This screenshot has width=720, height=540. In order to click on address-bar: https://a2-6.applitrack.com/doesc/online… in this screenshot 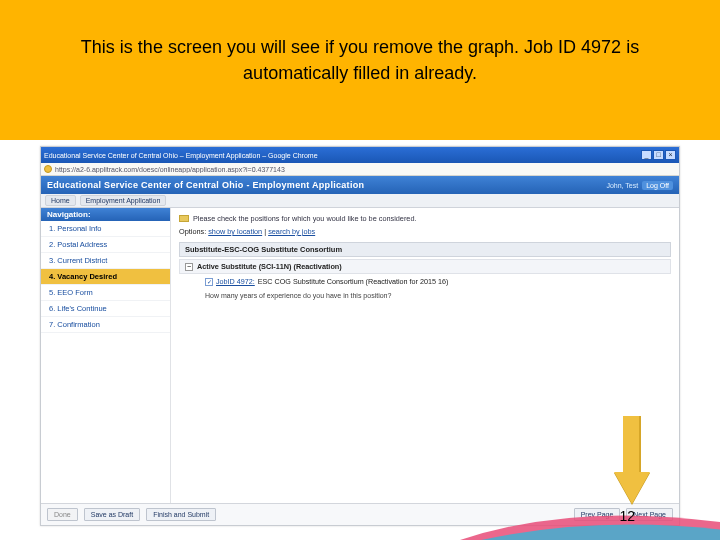, I will do `click(360, 170)`.